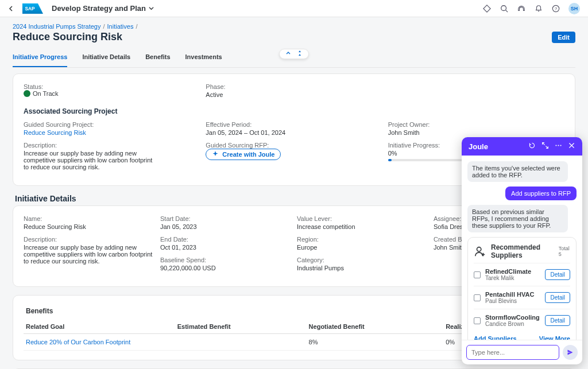 The image size is (588, 369). I want to click on chevron-down-icon, so click(152, 8).